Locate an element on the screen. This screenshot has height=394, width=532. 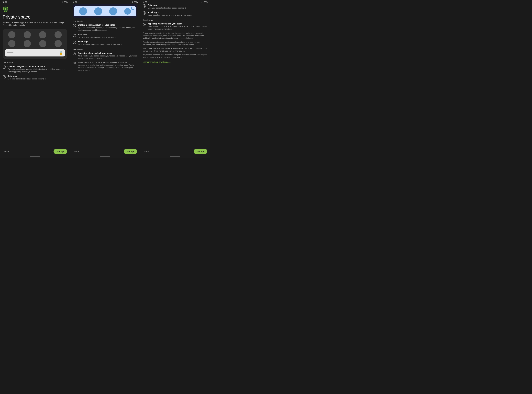
setup-button-2: Set up is located at coordinates (130, 151).